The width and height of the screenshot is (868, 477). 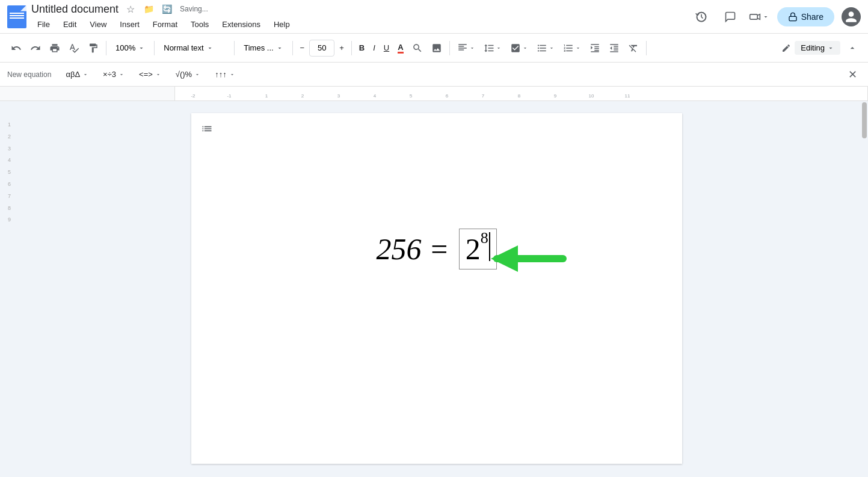 What do you see at coordinates (817, 48) in the screenshot?
I see `editing-button: Editing` at bounding box center [817, 48].